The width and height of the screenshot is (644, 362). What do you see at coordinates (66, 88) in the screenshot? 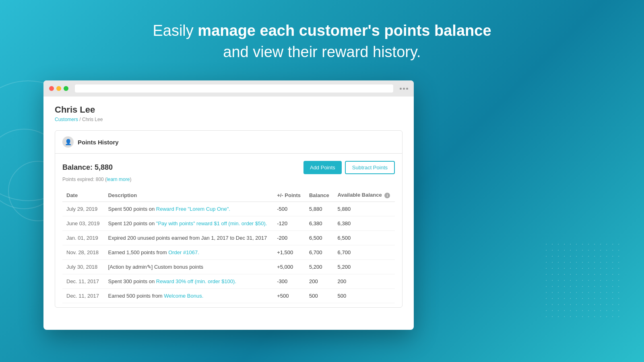
I see `browser-dot-green` at bounding box center [66, 88].